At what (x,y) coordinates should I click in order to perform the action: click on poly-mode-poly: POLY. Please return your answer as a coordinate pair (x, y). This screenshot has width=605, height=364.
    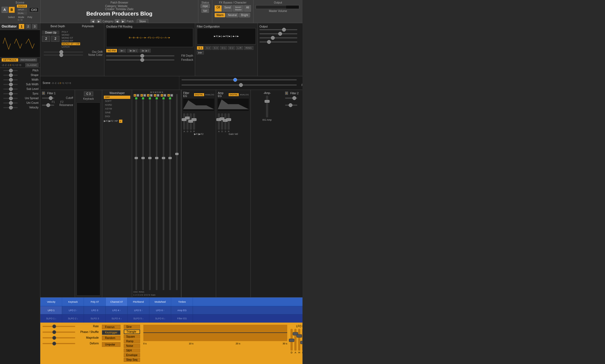
    Looking at the image, I should click on (71, 32).